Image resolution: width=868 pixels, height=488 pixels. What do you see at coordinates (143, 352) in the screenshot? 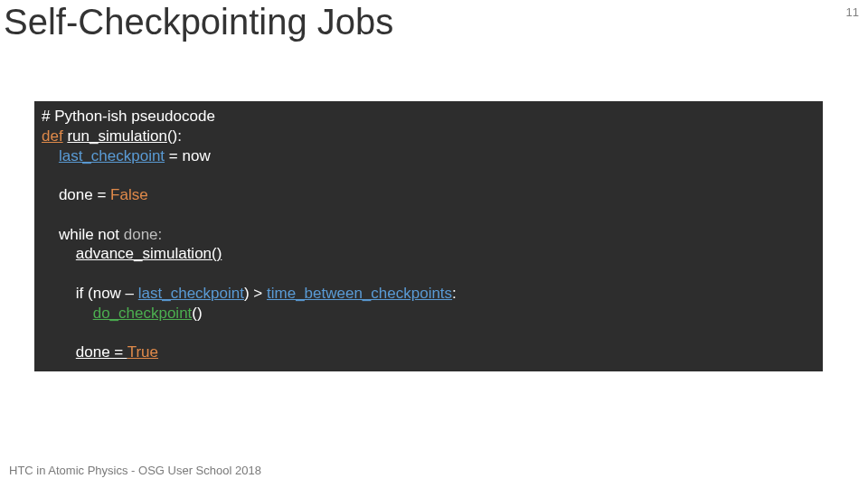
I see `code-literal: True` at bounding box center [143, 352].